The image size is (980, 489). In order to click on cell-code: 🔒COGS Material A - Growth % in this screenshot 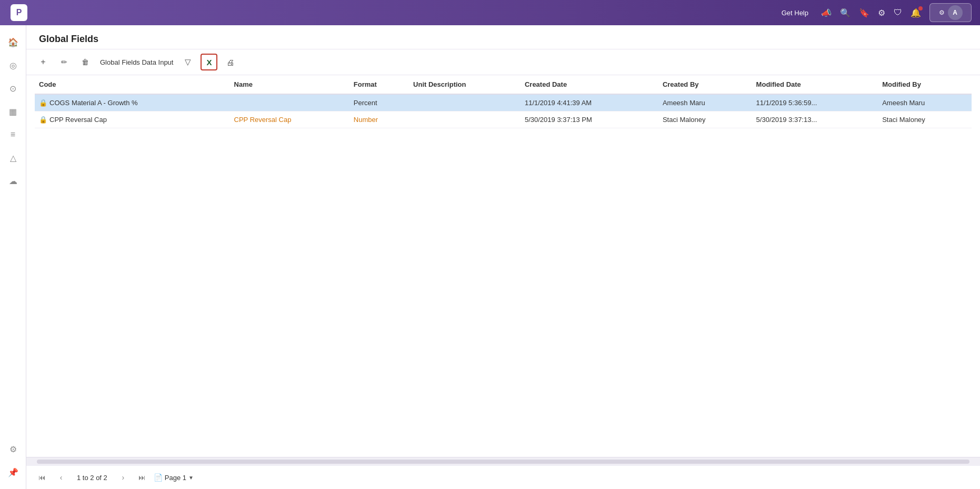, I will do `click(133, 103)`.